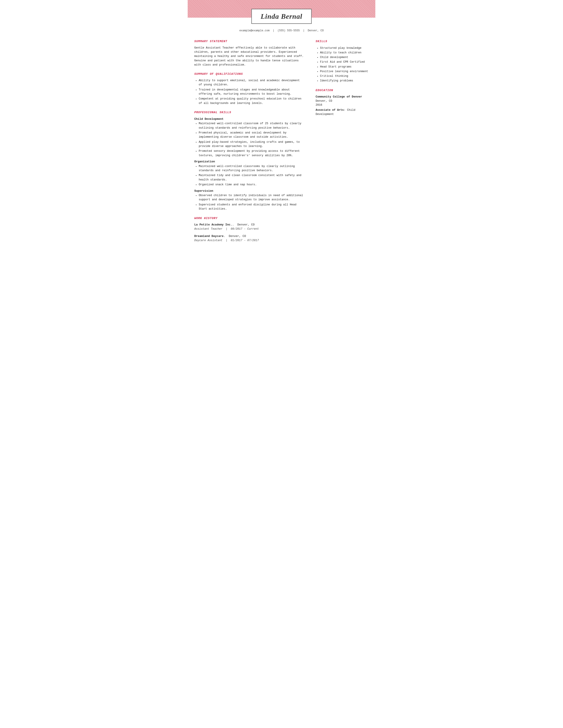 This screenshot has width=563, height=728. What do you see at coordinates (249, 41) in the screenshot?
I see `summary-title: SUMMARY STATEMENT` at bounding box center [249, 41].